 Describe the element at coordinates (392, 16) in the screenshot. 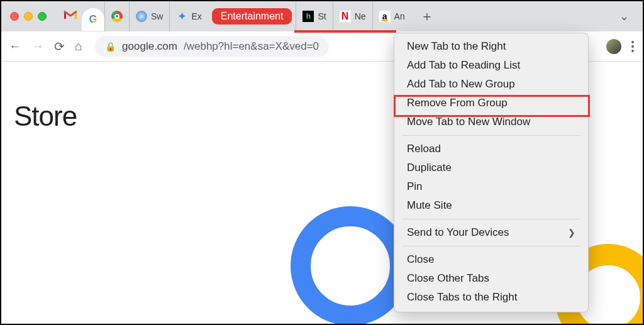

I see `tab-amazon: a An` at that location.